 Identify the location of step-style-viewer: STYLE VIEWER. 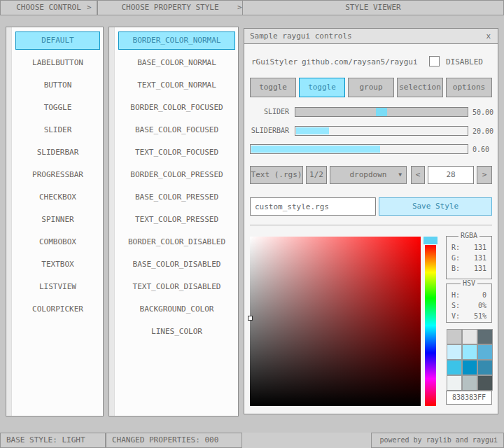
(373, 8).